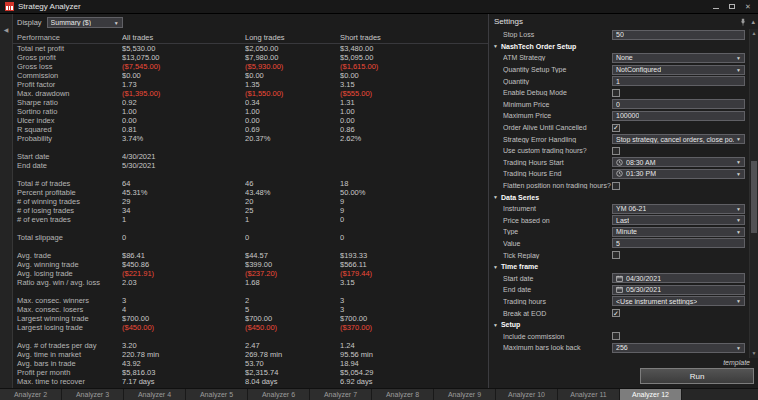 This screenshot has height=400, width=758. What do you see at coordinates (558, 92) in the screenshot?
I see `setting-label: Enable Debug Mode` at bounding box center [558, 92].